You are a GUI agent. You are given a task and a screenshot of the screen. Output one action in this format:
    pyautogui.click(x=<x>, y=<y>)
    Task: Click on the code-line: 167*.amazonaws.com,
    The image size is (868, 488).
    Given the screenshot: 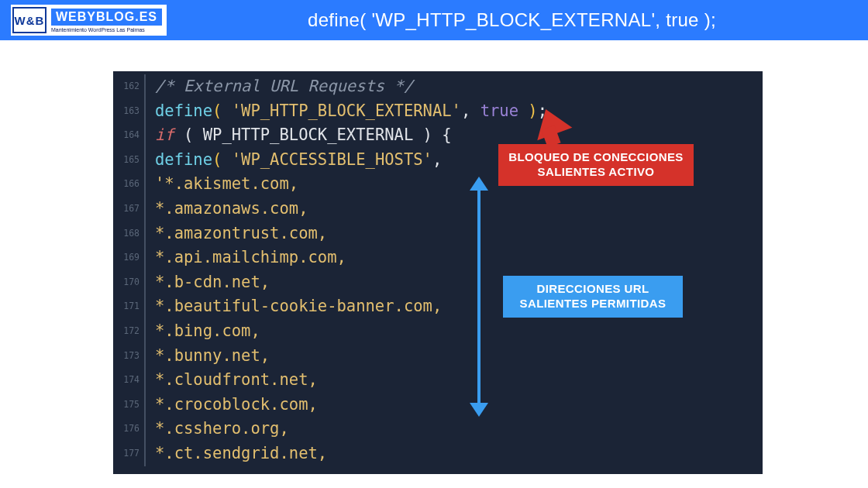 What is the action you would take?
    pyautogui.click(x=438, y=209)
    